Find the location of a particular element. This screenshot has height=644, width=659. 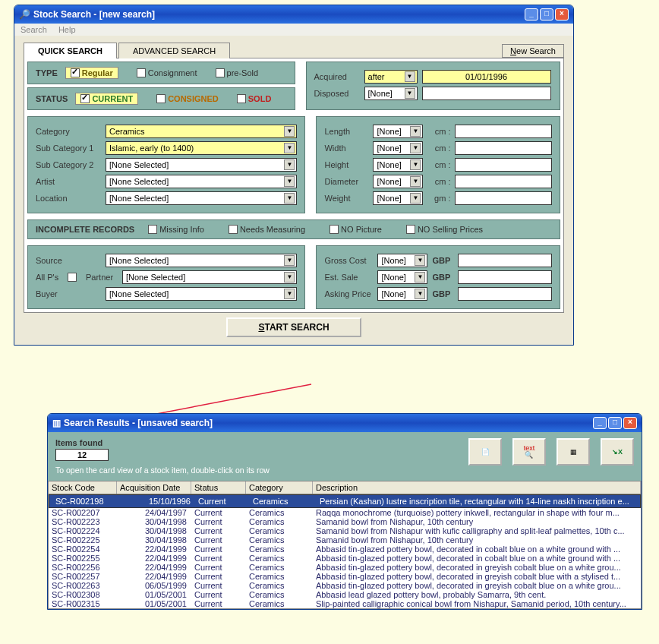

missing-info-checkbox: Missing Info is located at coordinates (176, 229).